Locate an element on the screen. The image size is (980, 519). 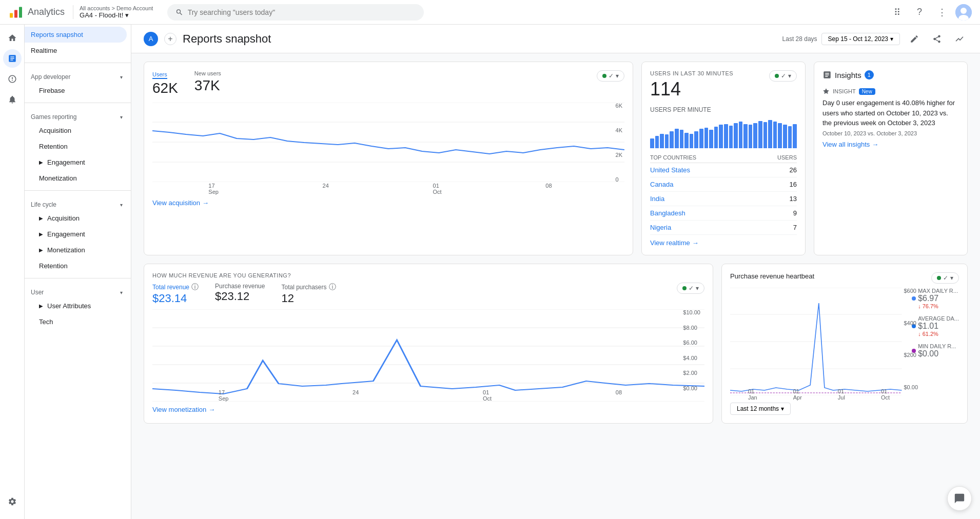
more-button: ⋮ is located at coordinates (942, 12).